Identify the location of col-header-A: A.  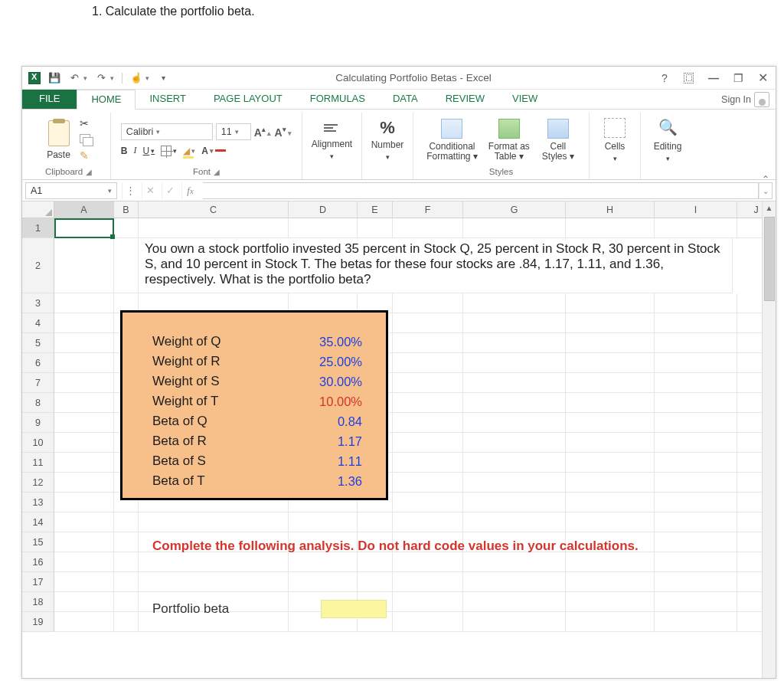
(84, 210).